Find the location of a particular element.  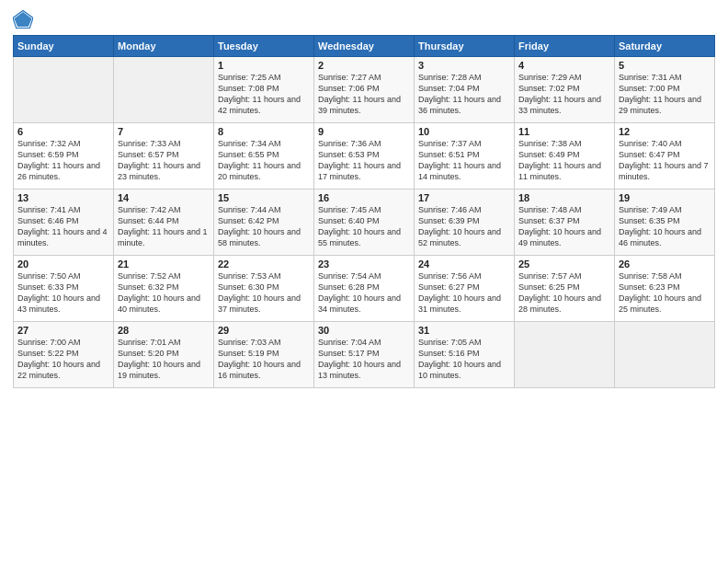

day-content: Sunrise: 7:58 AM Sunset: 6:23 PM Dayligh… is located at coordinates (665, 293).